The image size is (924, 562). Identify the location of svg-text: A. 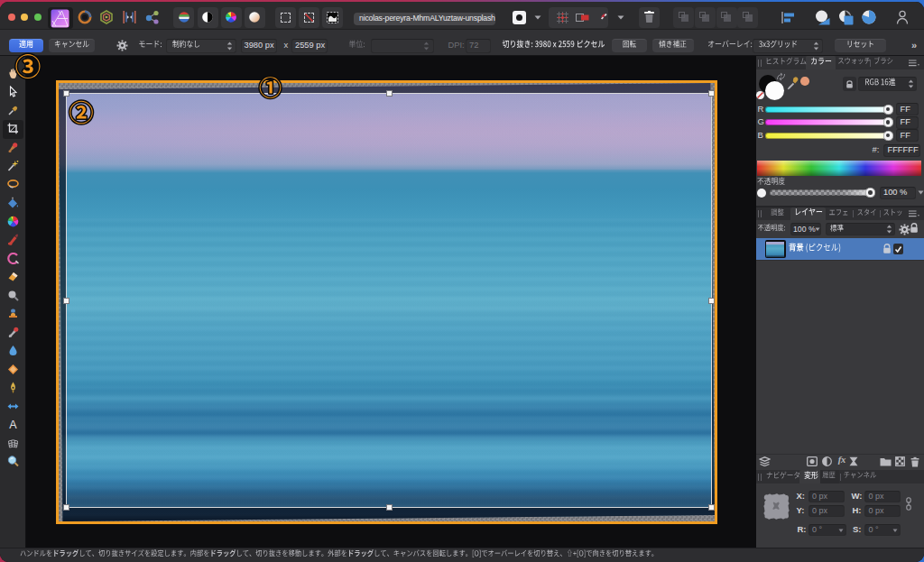
(13, 424).